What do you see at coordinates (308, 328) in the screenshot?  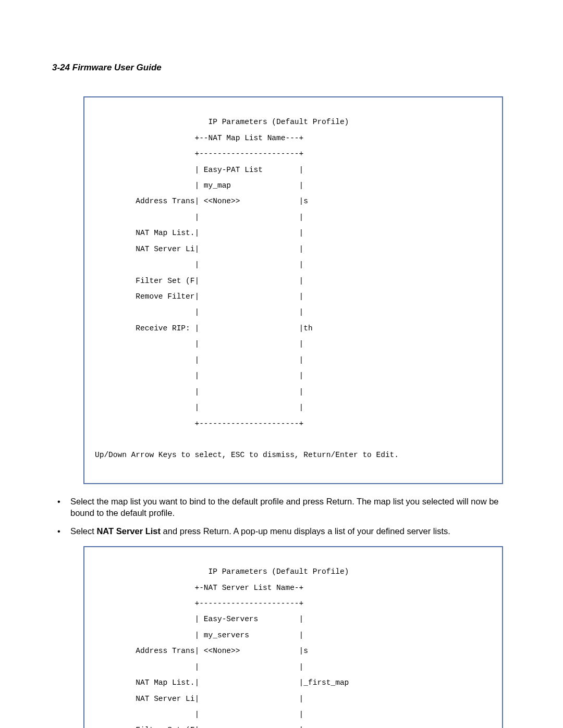 I see `term1-right-th: th` at bounding box center [308, 328].